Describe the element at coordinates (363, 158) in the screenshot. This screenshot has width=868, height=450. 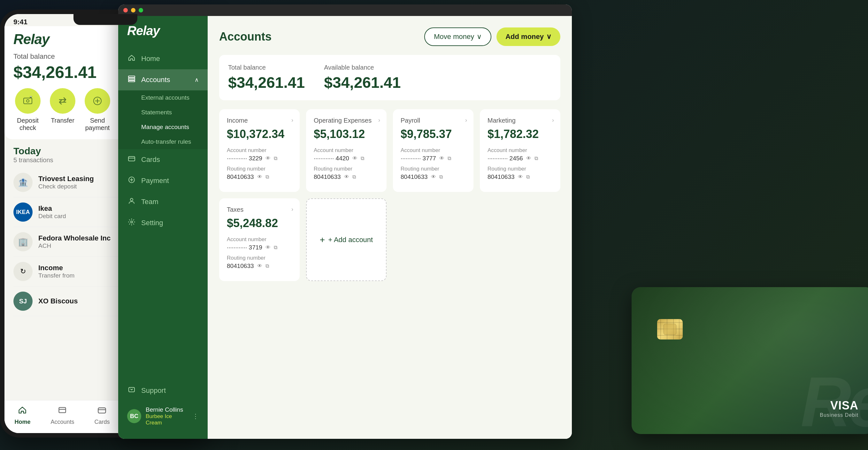
I see `copy-icon-3: ⧉` at that location.